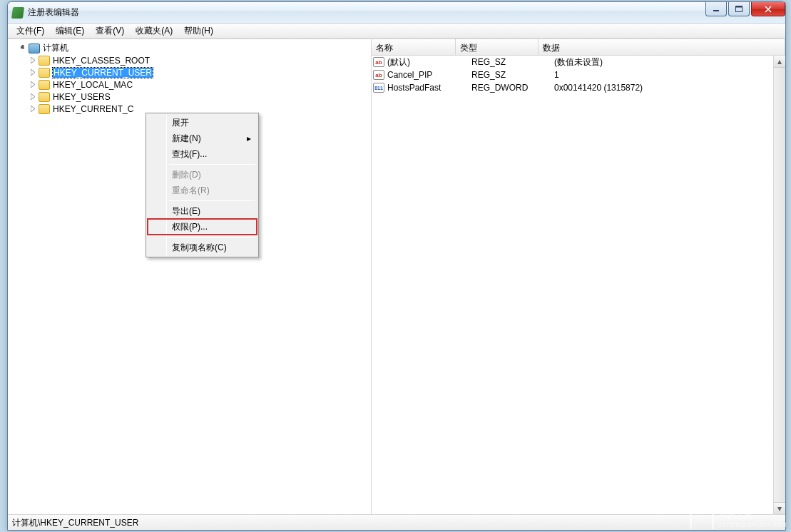  I want to click on ctx-label: 导出(E), so click(186, 211).